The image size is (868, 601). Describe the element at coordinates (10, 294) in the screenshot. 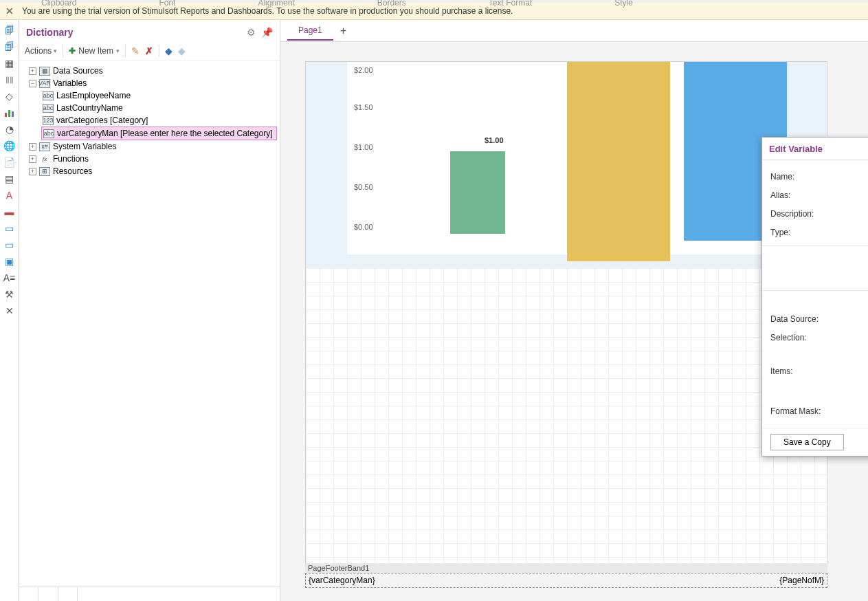

I see `tool-icon: ⚒` at that location.